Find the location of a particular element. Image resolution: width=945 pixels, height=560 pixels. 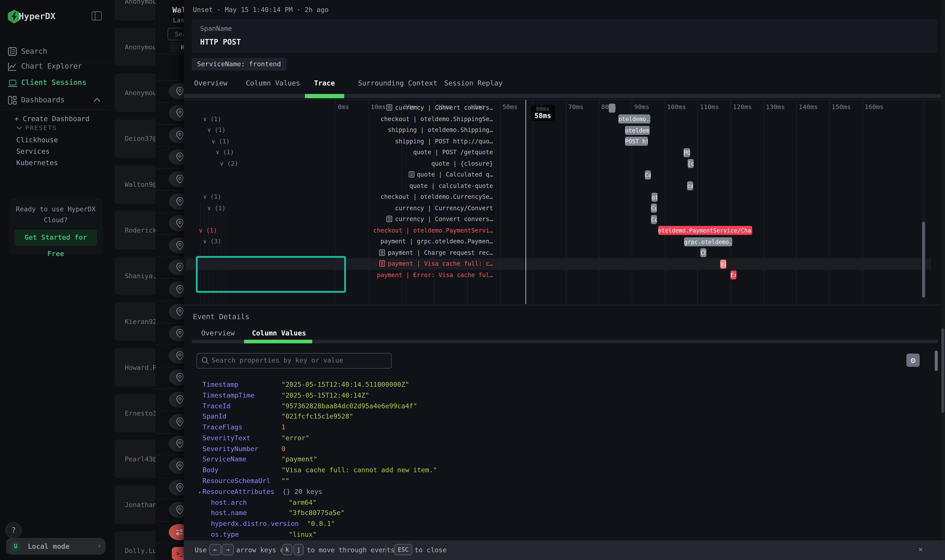

tab-trace: Trace is located at coordinates (324, 83).